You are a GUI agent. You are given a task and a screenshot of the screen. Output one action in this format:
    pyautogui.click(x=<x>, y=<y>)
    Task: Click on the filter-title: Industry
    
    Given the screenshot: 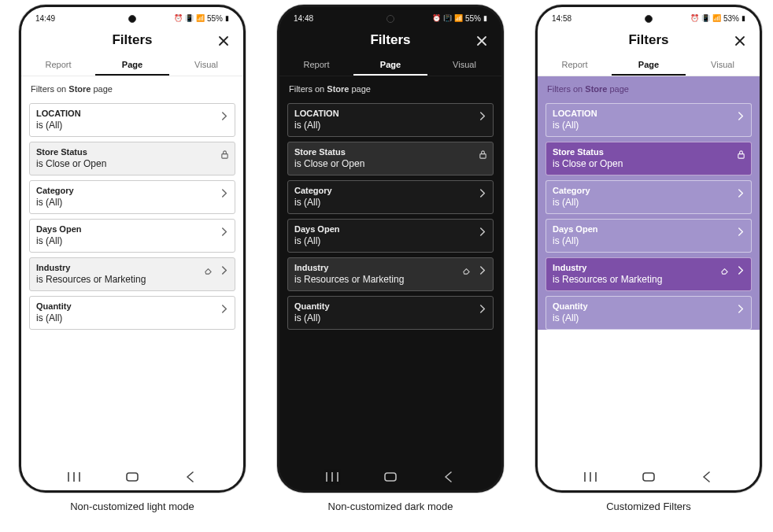 What is the action you would take?
    pyautogui.click(x=390, y=268)
    